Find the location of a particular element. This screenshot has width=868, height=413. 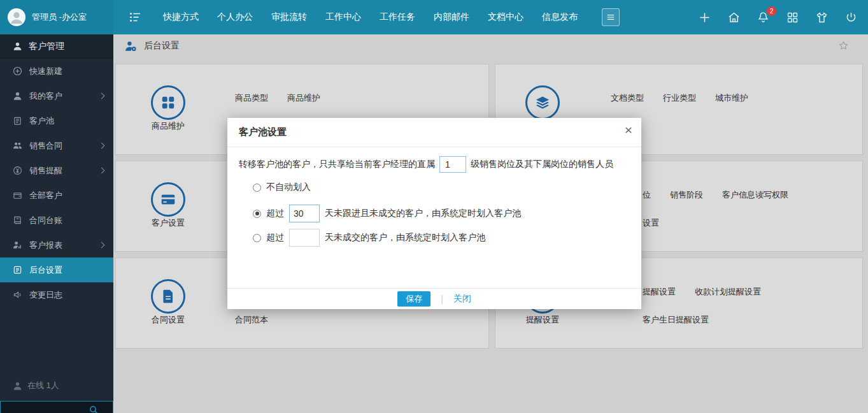

nav-item: 文档中心 is located at coordinates (506, 17).